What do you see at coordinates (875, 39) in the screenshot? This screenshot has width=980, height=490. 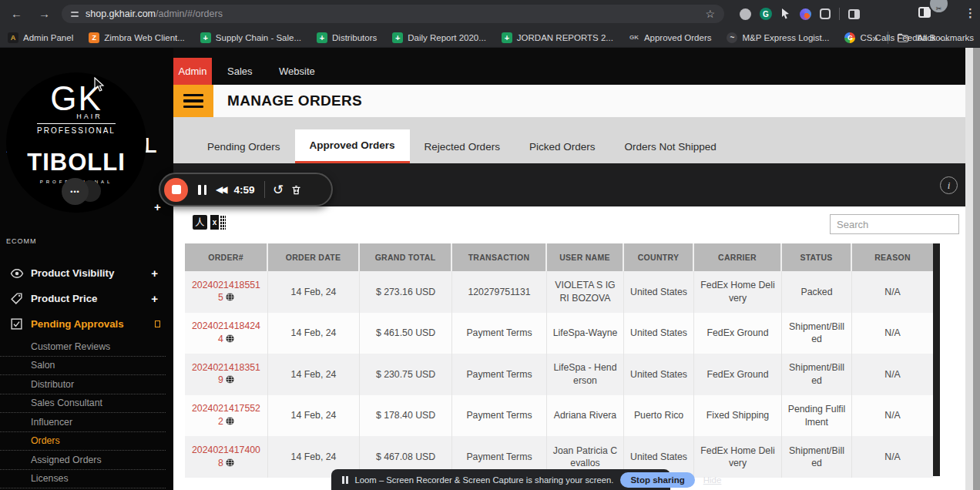 I see `bookmarks-overflow-icon: »` at bounding box center [875, 39].